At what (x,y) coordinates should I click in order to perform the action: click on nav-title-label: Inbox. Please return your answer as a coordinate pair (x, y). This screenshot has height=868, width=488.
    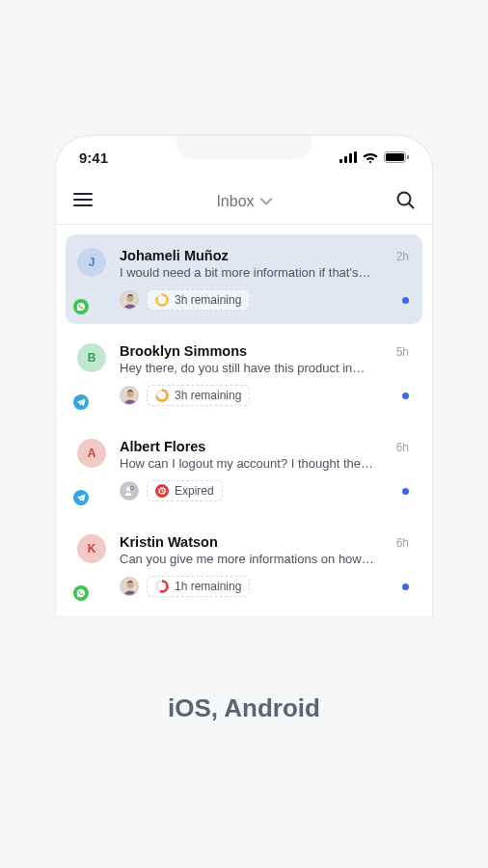
    Looking at the image, I should click on (235, 202).